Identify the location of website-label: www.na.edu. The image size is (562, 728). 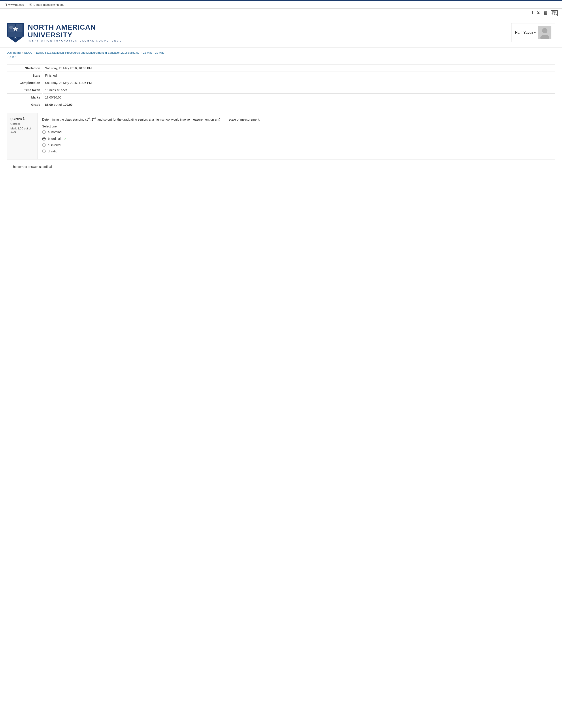
(16, 5).